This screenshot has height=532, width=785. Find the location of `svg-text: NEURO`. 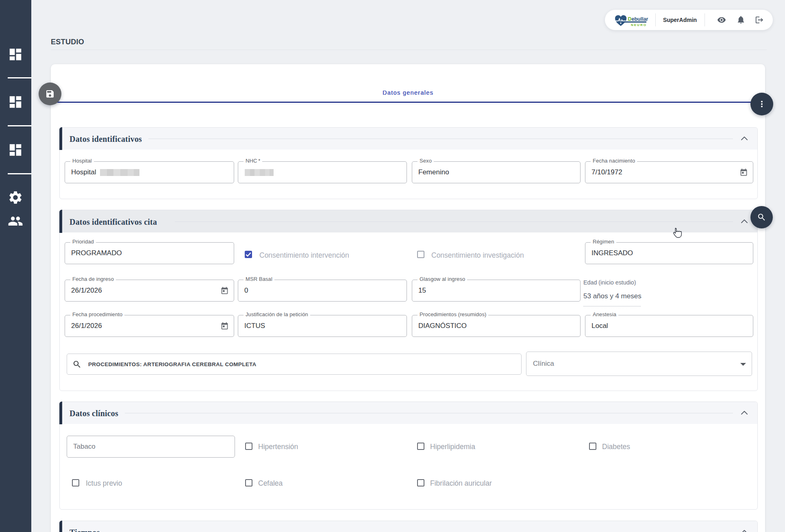

svg-text: NEURO is located at coordinates (639, 25).